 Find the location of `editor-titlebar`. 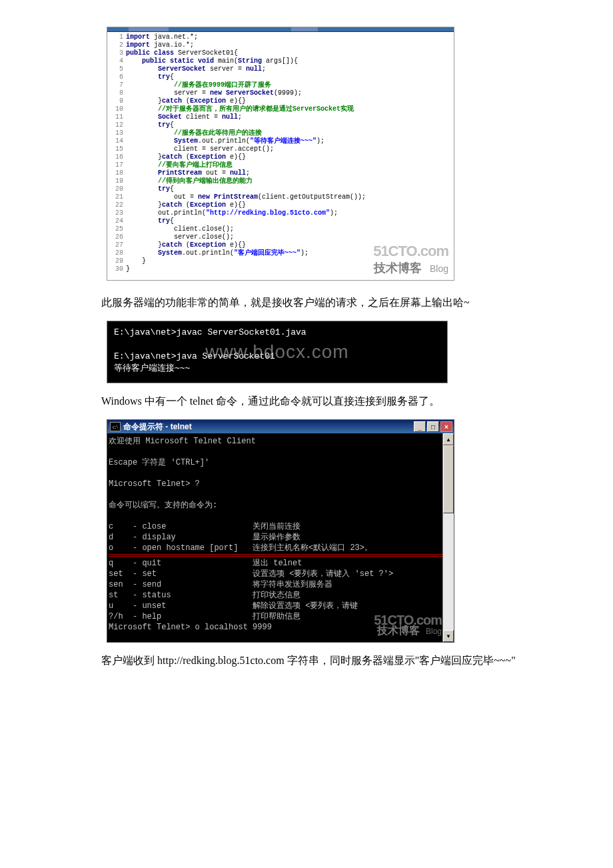

editor-titlebar is located at coordinates (281, 29).